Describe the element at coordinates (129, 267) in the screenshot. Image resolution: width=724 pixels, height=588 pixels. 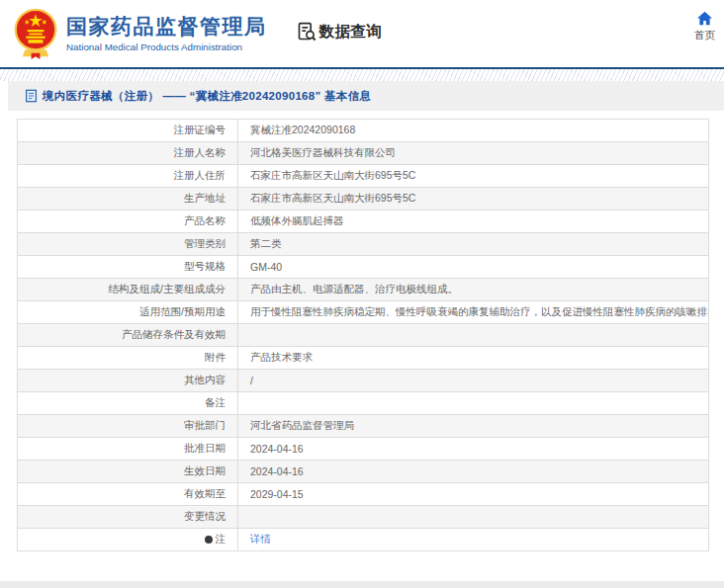
I see `row-label: 型号规格` at that location.